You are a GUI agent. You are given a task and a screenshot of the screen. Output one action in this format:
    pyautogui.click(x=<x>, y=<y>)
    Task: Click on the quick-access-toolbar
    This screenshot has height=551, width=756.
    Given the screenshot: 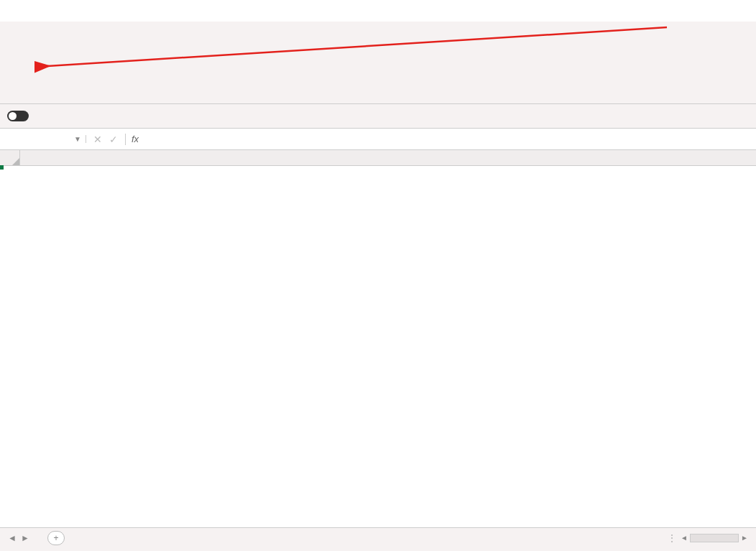 What is the action you would take?
    pyautogui.click(x=378, y=116)
    